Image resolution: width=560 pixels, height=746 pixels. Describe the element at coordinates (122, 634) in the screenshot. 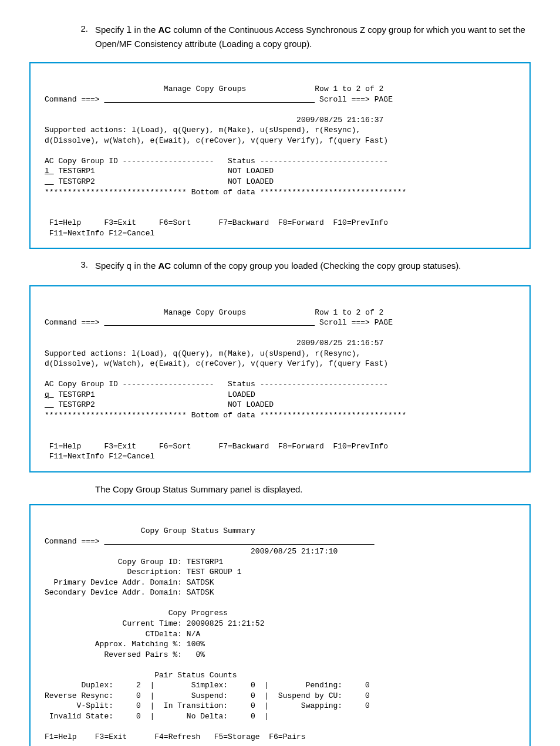

I see `t3-p2: CTDelta: N/A` at that location.